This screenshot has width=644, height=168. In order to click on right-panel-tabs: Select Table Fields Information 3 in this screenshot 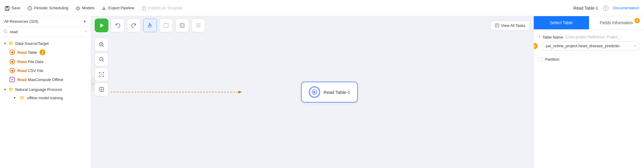, I will do `click(589, 23)`.